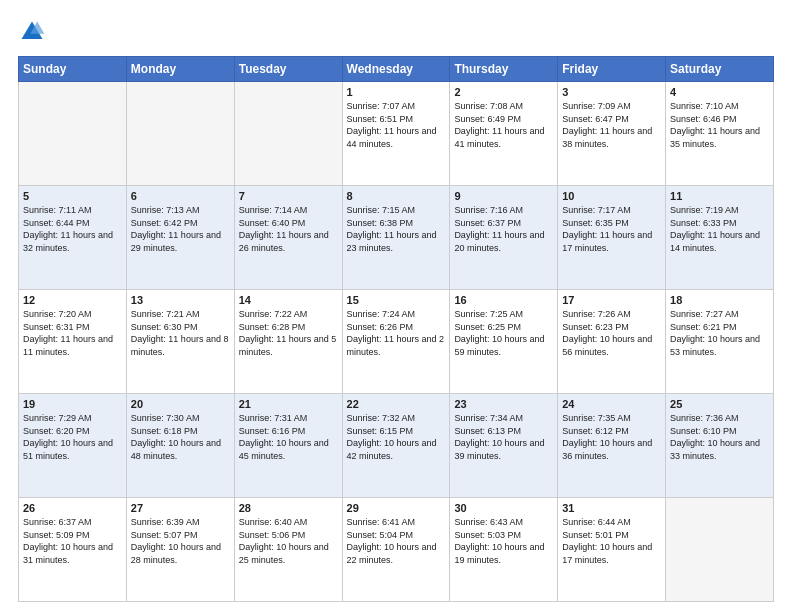  What do you see at coordinates (612, 70) in the screenshot?
I see `calendar-header-friday: Friday` at bounding box center [612, 70].